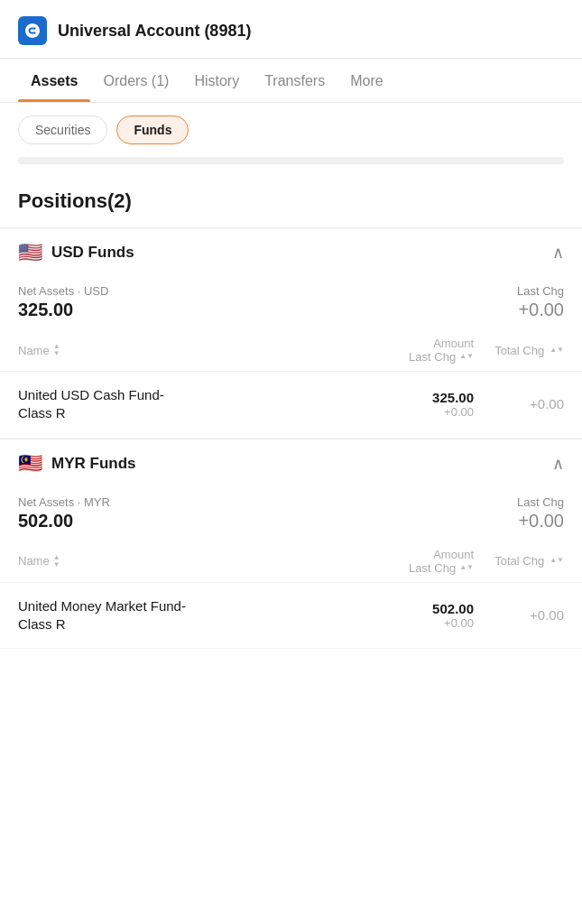 The height and width of the screenshot is (924, 582). Describe the element at coordinates (420, 350) in the screenshot. I see `usd-col-amount: Amount Last Chg ▲▼` at that location.